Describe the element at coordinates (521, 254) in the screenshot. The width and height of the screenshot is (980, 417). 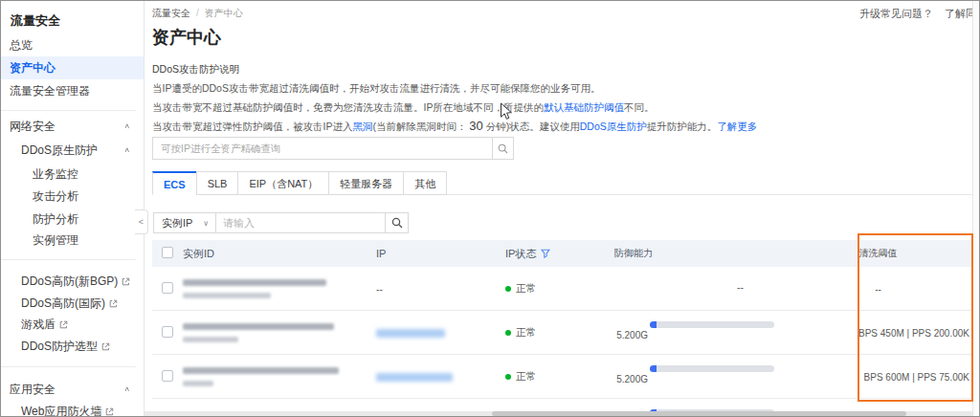
I see `header-ip-status: IP状态` at that location.